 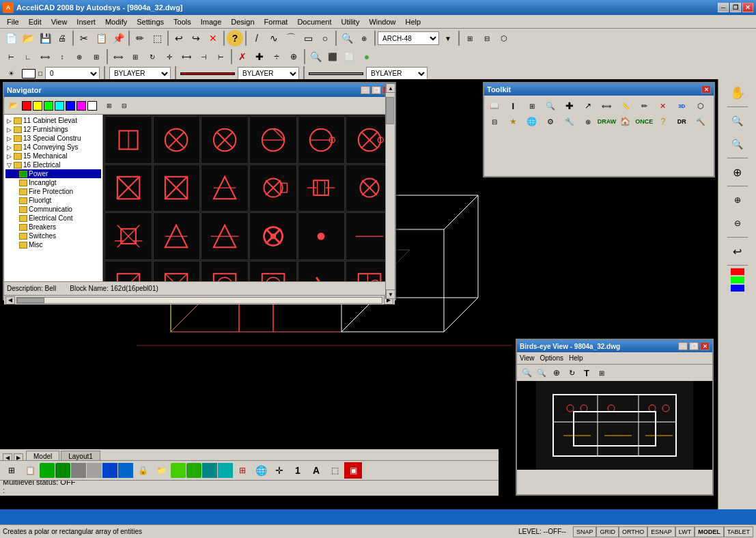 What do you see at coordinates (260, 57) in the screenshot?
I see `plus-mark: ✚` at bounding box center [260, 57].